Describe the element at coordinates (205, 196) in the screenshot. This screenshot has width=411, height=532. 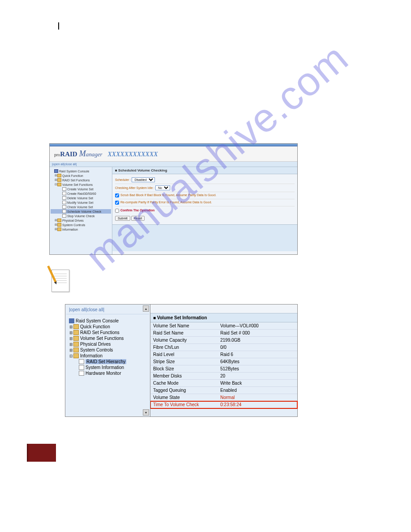
I see `scrub-row: Scrub Bad Block If Bad Block Is Found, A…` at that location.